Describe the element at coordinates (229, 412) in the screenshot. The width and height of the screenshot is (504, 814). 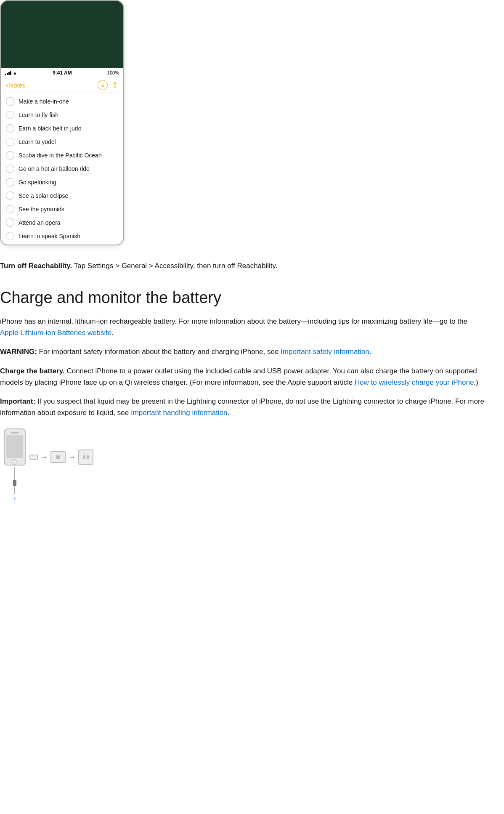
I see `important-text-after: .` at that location.